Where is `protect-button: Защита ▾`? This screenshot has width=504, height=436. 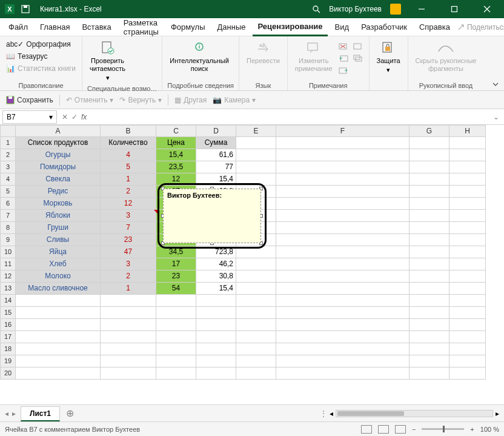
protect-button: Защита ▾ is located at coordinates (389, 57).